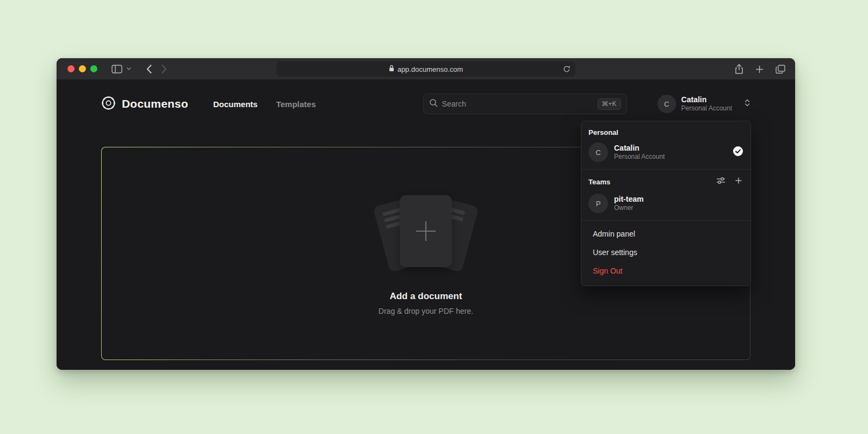 Image resolution: width=868 pixels, height=434 pixels. What do you see at coordinates (666, 234) in the screenshot?
I see `menu-item-admin-panel: Admin panel` at bounding box center [666, 234].